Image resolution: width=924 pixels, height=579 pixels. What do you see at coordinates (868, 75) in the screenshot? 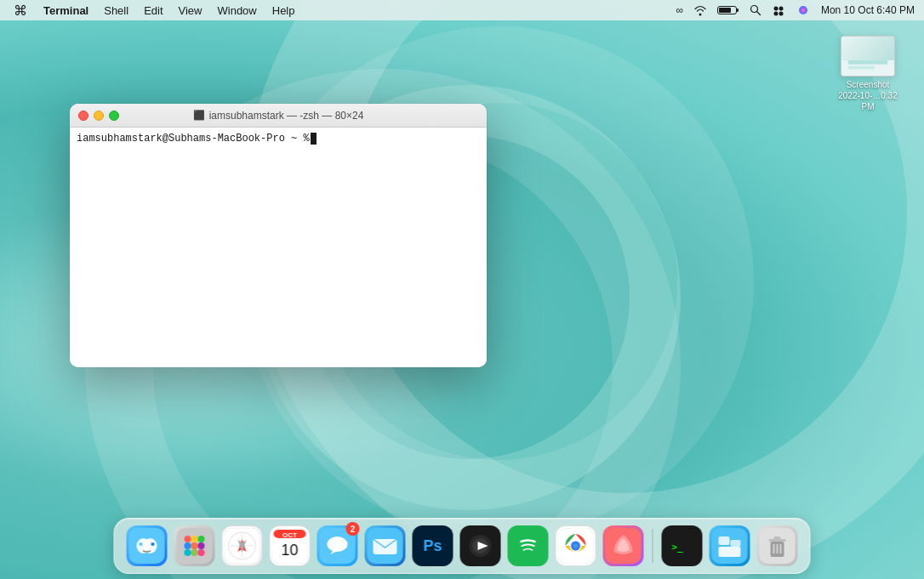
I see `desktop-file-icon: Screenshot 2022-10-…0:32 PM` at bounding box center [868, 75].